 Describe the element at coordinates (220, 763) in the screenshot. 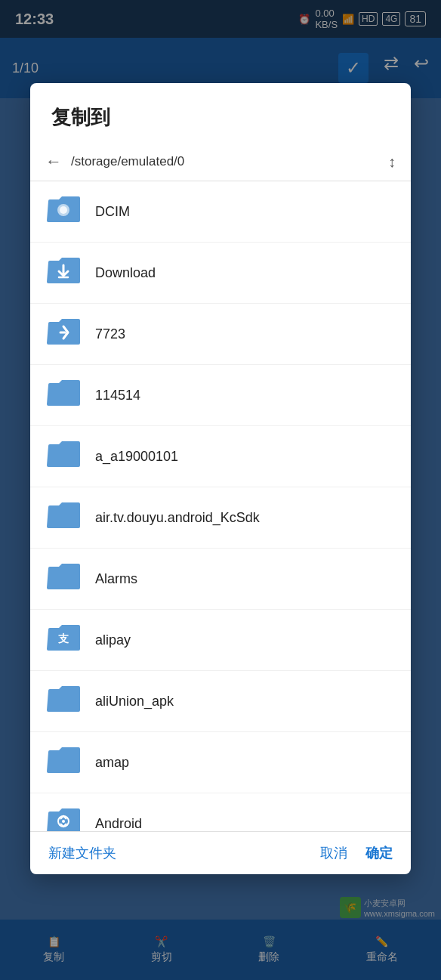

I see `list-item: amap` at that location.